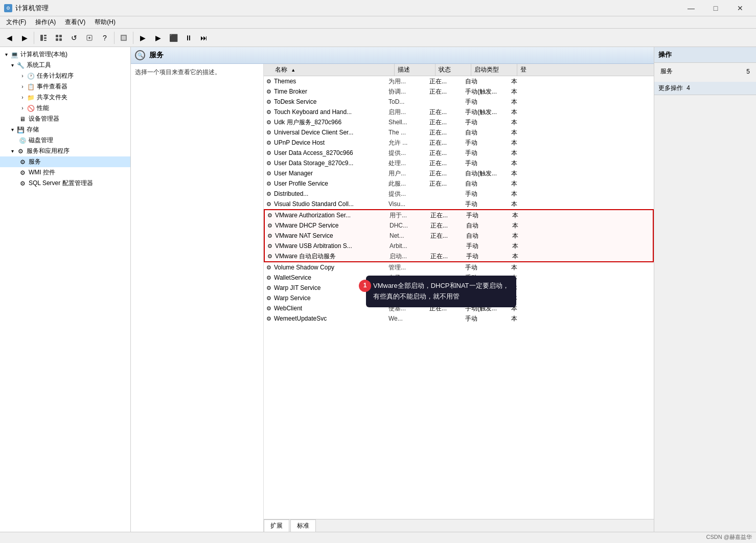 The width and height of the screenshot is (756, 543). What do you see at coordinates (59, 38) in the screenshot?
I see `sync-button` at bounding box center [59, 38].